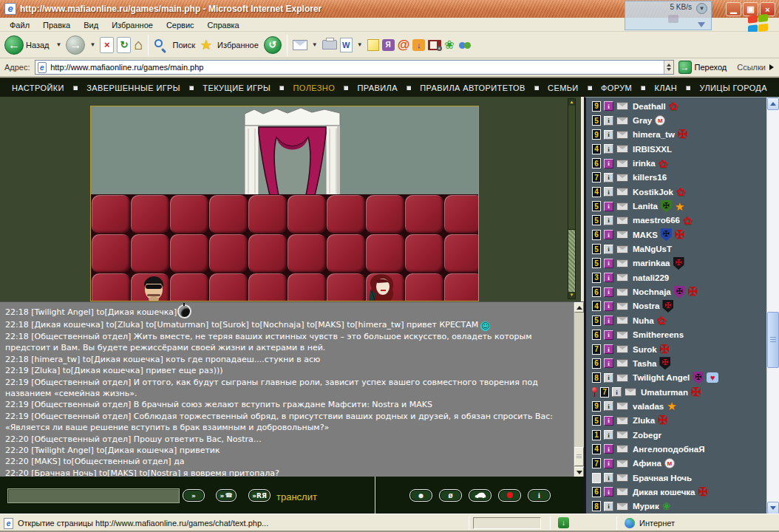  What do you see at coordinates (563, 88) in the screenshot?
I see `nav-item: СЕМЬИ` at bounding box center [563, 88].